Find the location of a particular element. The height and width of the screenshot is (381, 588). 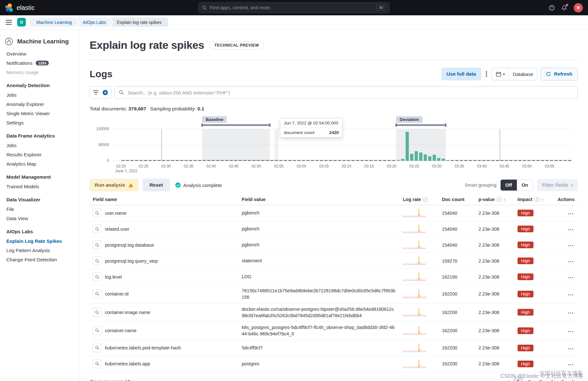

doc-count-value: 154040 is located at coordinates (457, 213).